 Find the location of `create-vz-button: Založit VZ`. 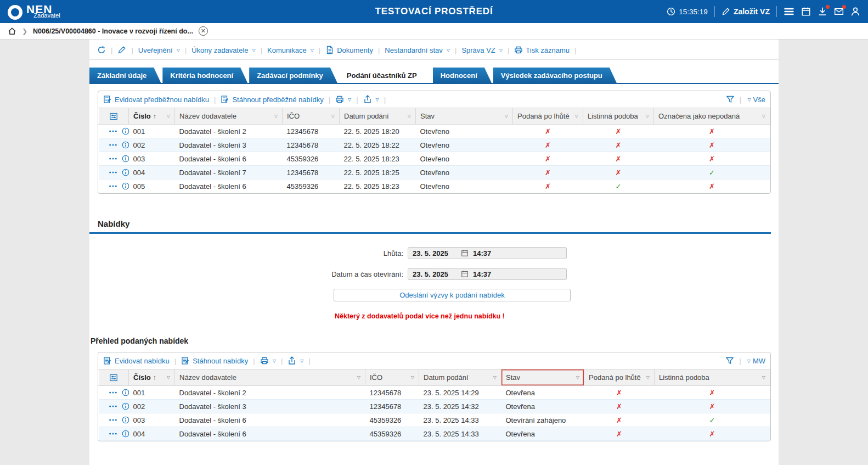

create-vz-button: Založit VZ is located at coordinates (746, 12).